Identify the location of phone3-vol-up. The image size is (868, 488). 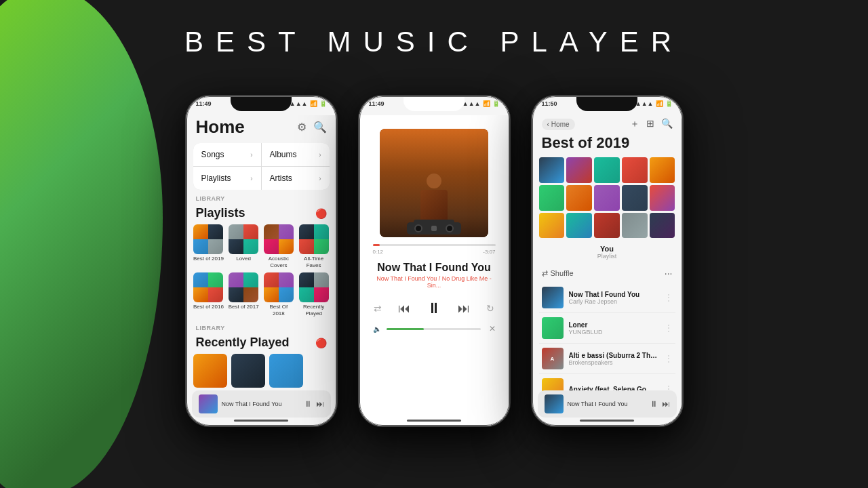
(532, 186).